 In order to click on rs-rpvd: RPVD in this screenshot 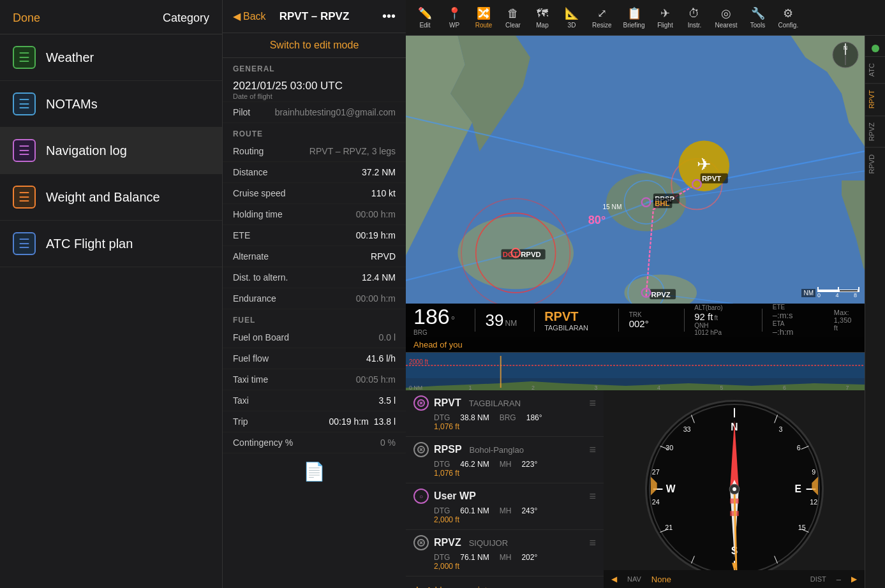, I will do `click(875, 164)`.